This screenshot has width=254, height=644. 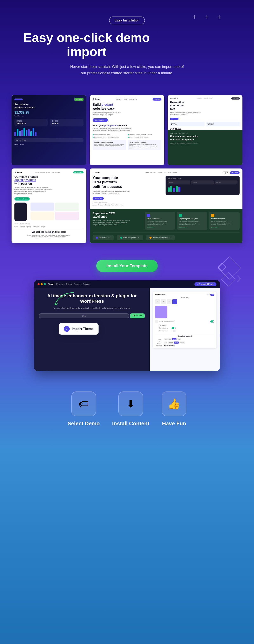 What do you see at coordinates (185, 330) in the screenshot?
I see `browser-right-panel: Project name Export Aspect ratio` at bounding box center [185, 330].